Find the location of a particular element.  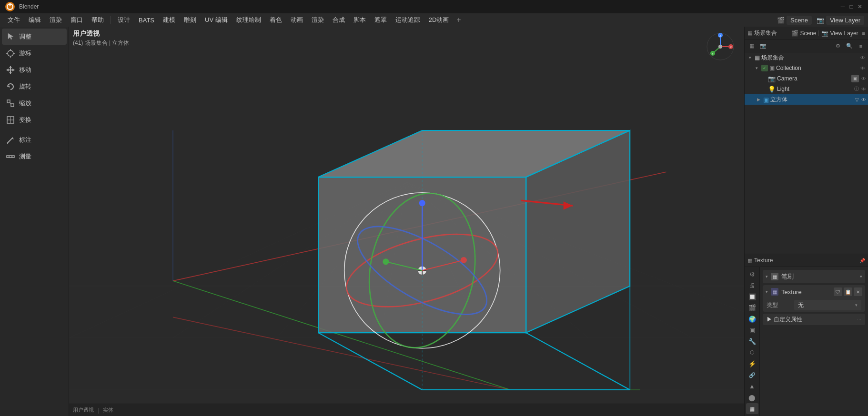

outliner-light-row: ▾ 💡 Light ⓘ 👁 is located at coordinates (806, 89).